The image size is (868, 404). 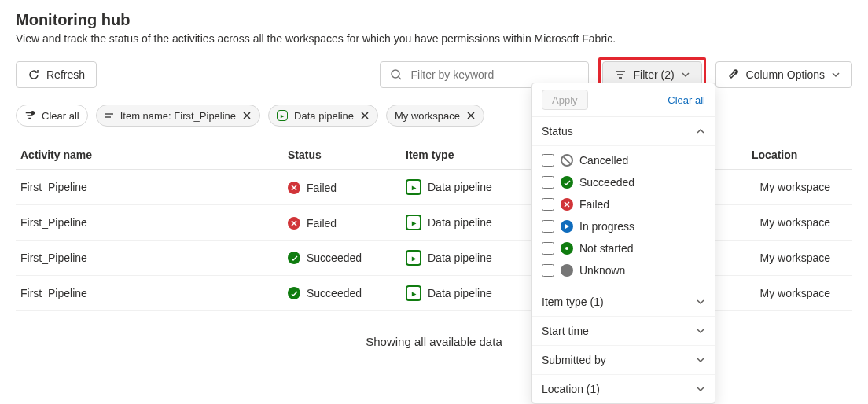 I want to click on apply-button: Apply, so click(x=565, y=100).